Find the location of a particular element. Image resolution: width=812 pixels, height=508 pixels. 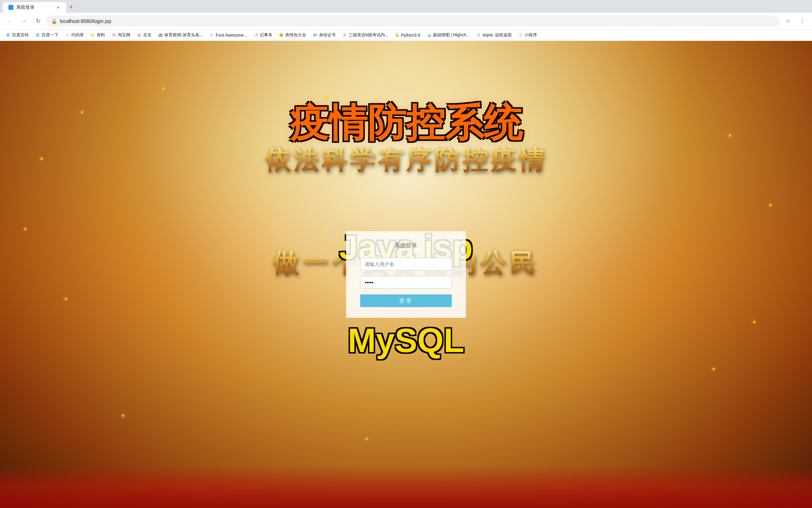

bookmark-emoji: 😊 表情包大全 is located at coordinates (293, 35).